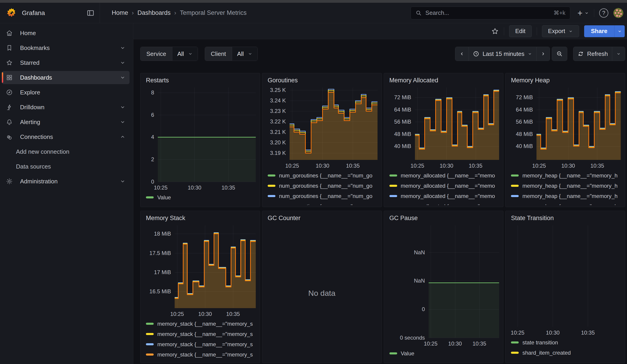 This screenshot has height=364, width=627. Describe the element at coordinates (599, 31) in the screenshot. I see `share-button: Share` at that location.